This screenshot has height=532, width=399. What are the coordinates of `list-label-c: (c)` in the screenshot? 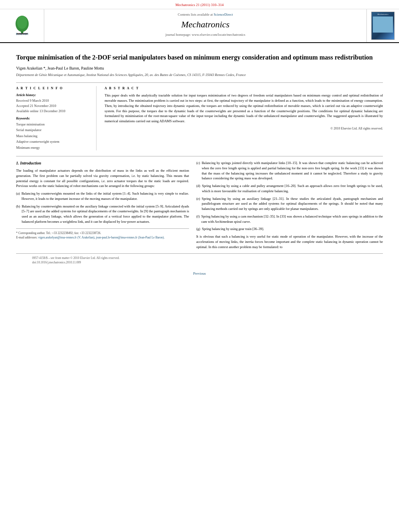 It's located at (198, 170).